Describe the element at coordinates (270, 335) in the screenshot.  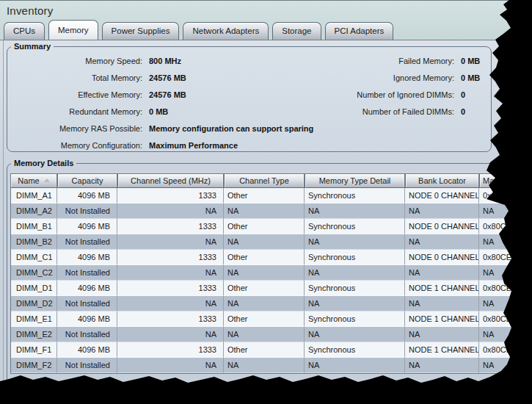
I see `table-row: DIMM_E2Not InstalledNANANANANA` at that location.